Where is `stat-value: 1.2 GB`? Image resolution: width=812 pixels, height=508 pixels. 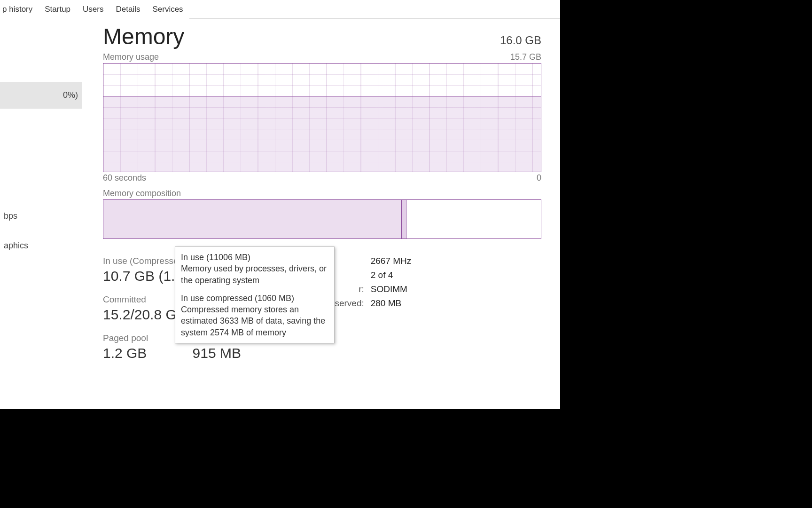
stat-value: 1.2 GB is located at coordinates (141, 353).